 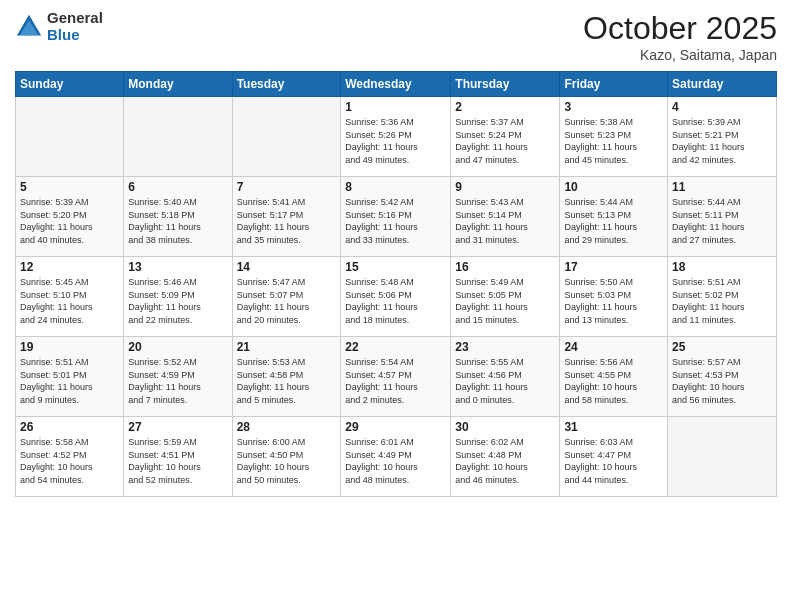 What do you see at coordinates (722, 141) in the screenshot?
I see `day-info: Sunrise: 5:39 AM Sunset: 5:21 PM Dayligh…` at bounding box center [722, 141].